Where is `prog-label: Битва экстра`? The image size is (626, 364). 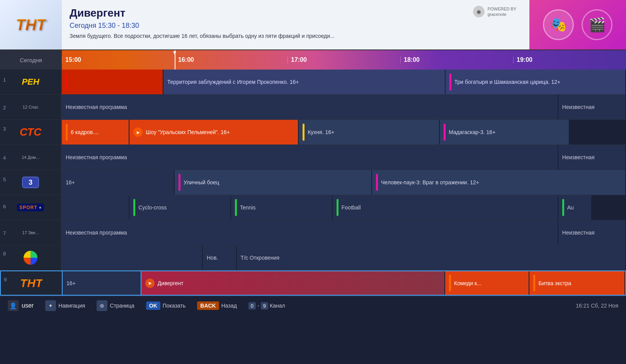 prog-label: Битва экстра is located at coordinates (555, 283).